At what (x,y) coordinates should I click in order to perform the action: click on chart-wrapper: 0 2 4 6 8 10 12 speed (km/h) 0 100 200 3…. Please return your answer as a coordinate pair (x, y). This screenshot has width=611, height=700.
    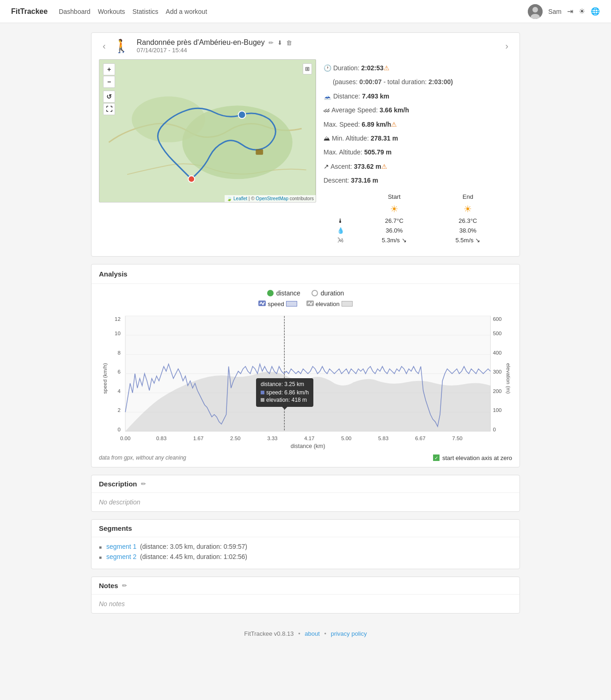
    Looking at the image, I should click on (306, 381).